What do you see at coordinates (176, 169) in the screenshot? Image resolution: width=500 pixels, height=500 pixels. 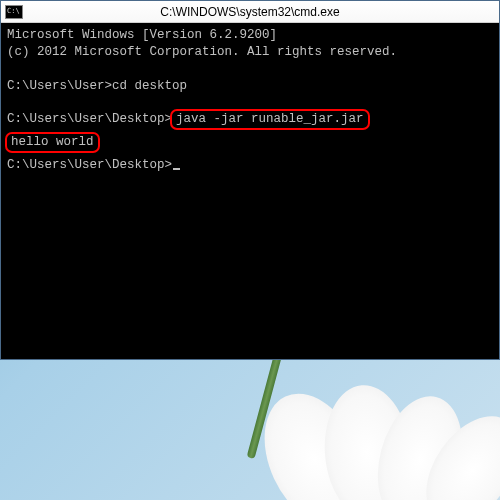 I see `cursor` at bounding box center [176, 169].